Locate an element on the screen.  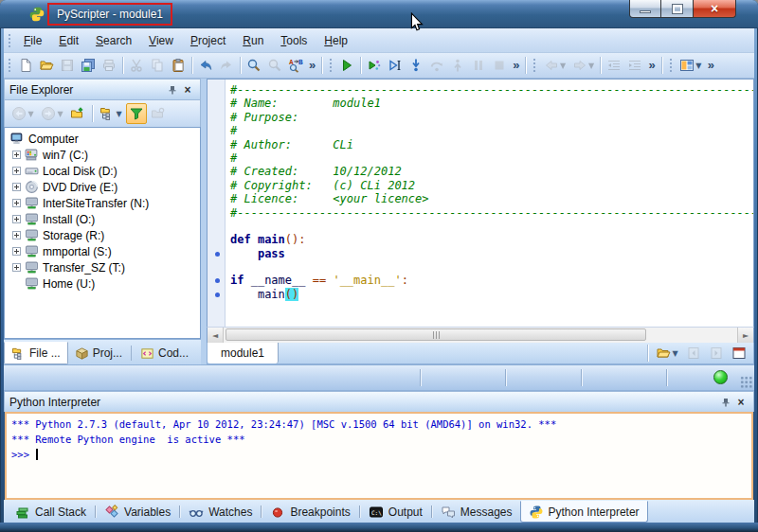
menu-file: File is located at coordinates (32, 41).